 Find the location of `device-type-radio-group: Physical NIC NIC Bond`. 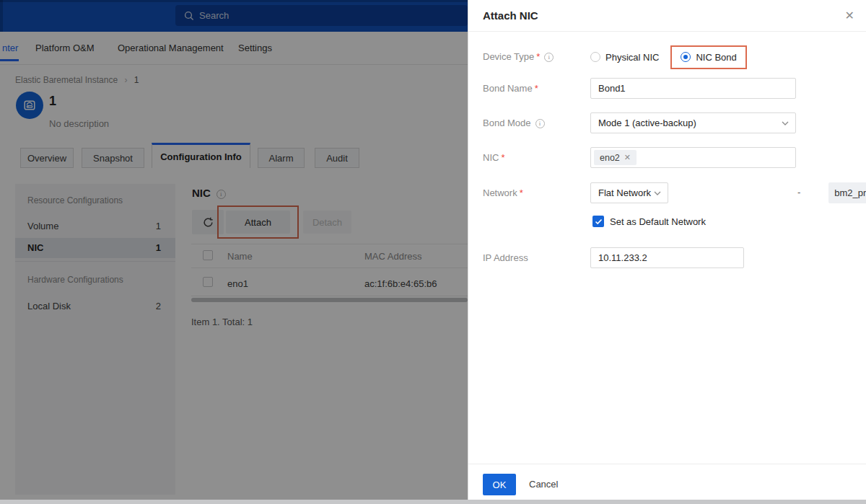

device-type-radio-group: Physical NIC NIC Bond is located at coordinates (668, 57).